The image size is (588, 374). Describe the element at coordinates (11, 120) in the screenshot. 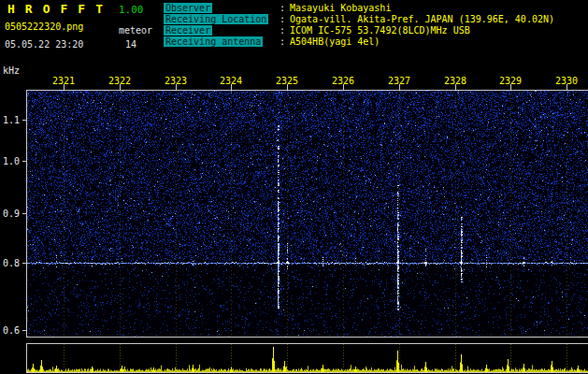

I see `freq-axis-label: 1.1` at that location.